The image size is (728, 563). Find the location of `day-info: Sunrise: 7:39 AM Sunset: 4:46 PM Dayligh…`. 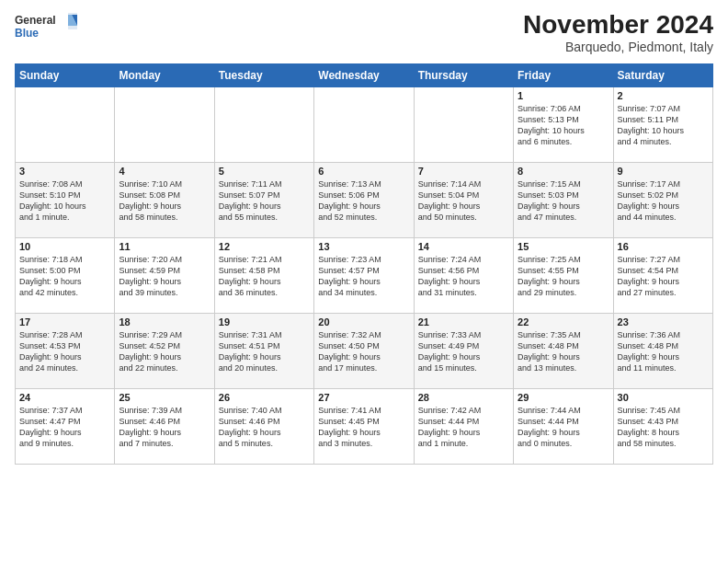

day-info: Sunrise: 7:39 AM Sunset: 4:46 PM Dayligh… is located at coordinates (164, 427).